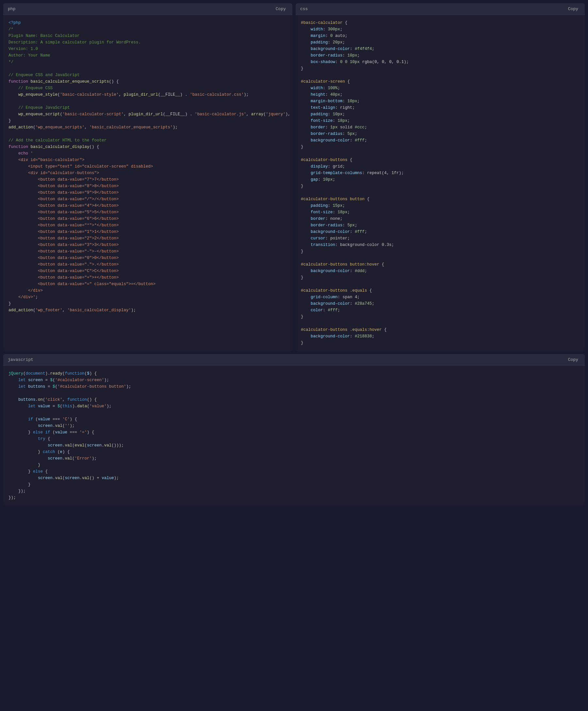  I want to click on javascript-header: javascript Copy, so click(294, 360).